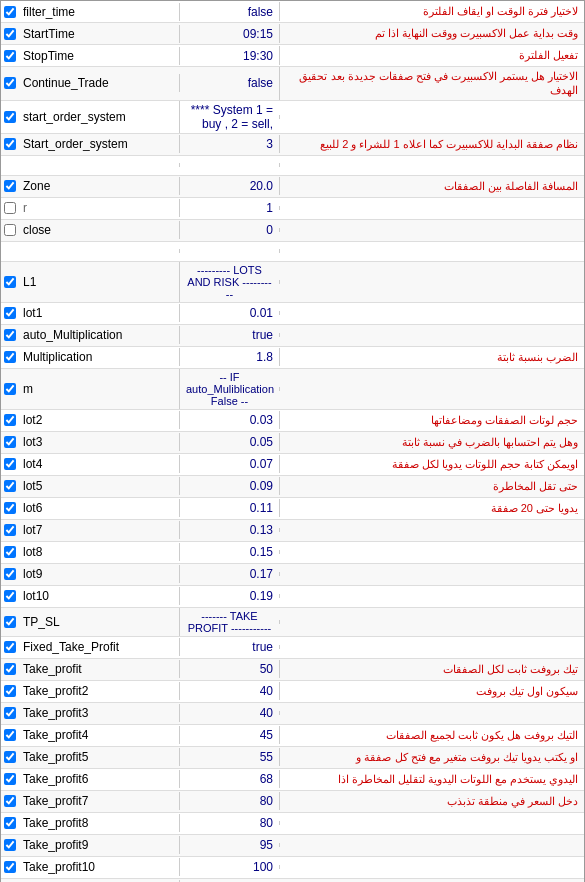 Image resolution: width=585 pixels, height=882 pixels. I want to click on param-name: Fixed_Take_Profit, so click(99, 647).